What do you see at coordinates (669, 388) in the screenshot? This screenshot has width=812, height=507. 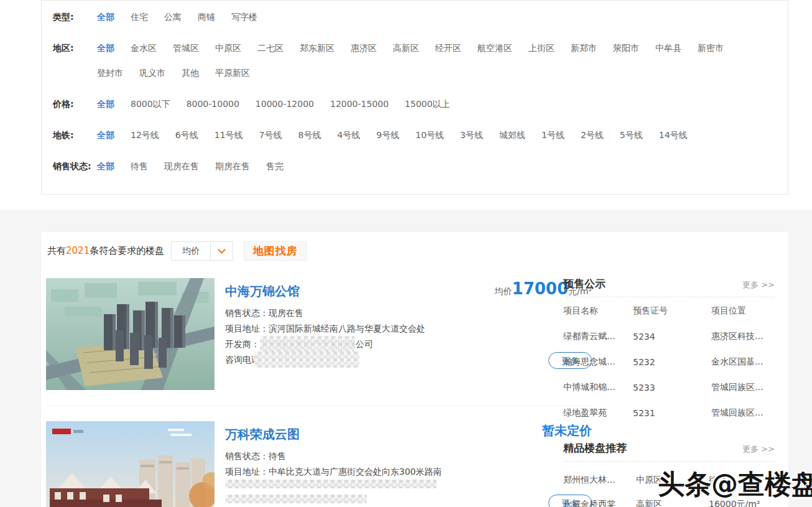 I see `table-row: 中博城和锦...5233管城回族区...` at bounding box center [669, 388].